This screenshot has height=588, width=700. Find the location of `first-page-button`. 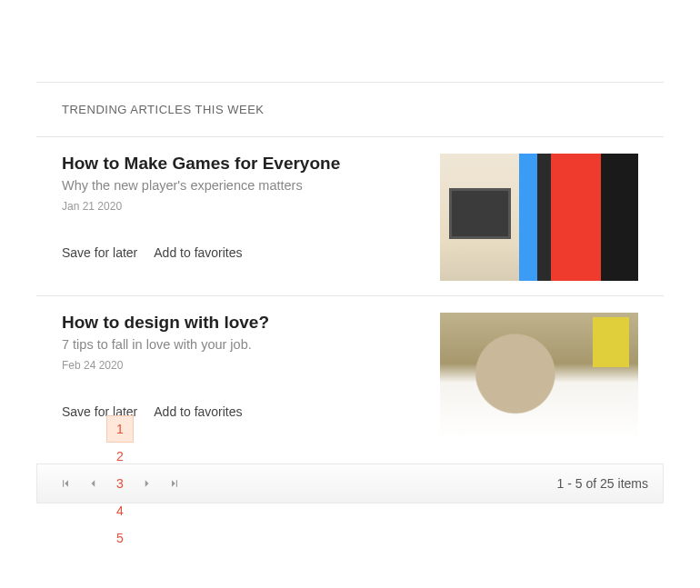

first-page-button is located at coordinates (65, 483).